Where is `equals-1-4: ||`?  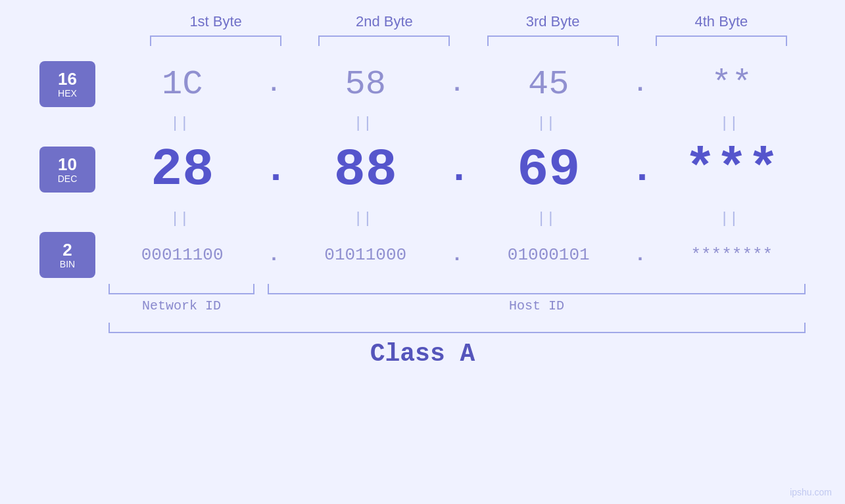
equals-1-4: || is located at coordinates (732, 122).